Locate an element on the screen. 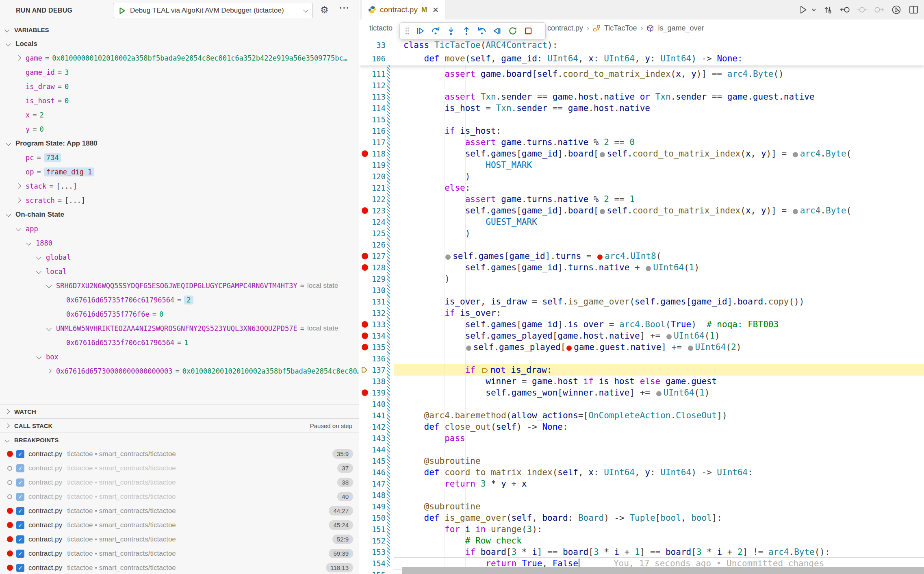 The image size is (924, 574). line-number: 126 is located at coordinates (375, 245).